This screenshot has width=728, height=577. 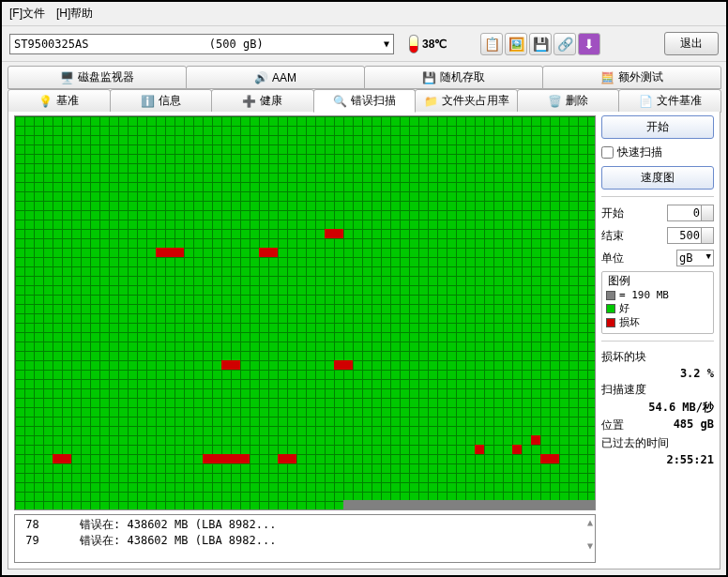 What do you see at coordinates (670, 101) in the screenshot?
I see `tab-文件基准: 📄文件基准` at bounding box center [670, 101].